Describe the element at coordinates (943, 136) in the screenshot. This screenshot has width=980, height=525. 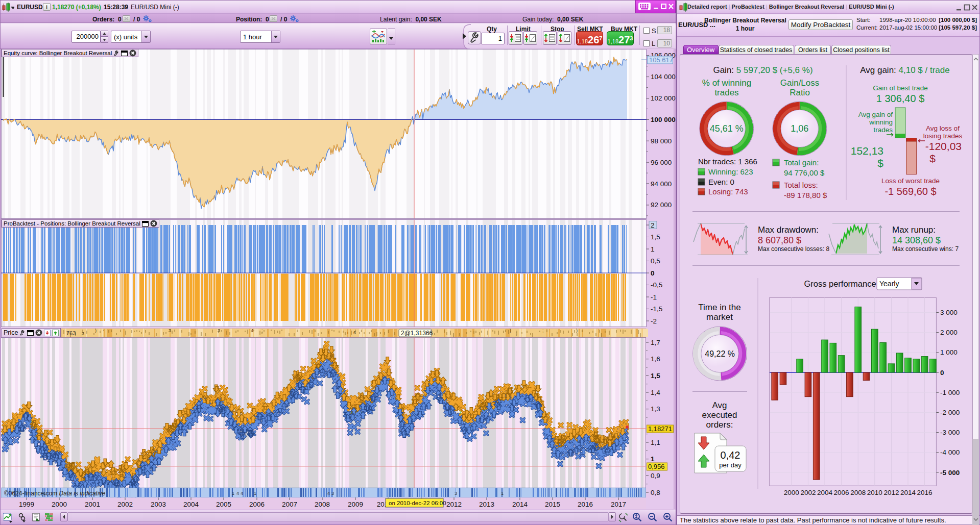
I see `svg-text: losing trades` at that location.